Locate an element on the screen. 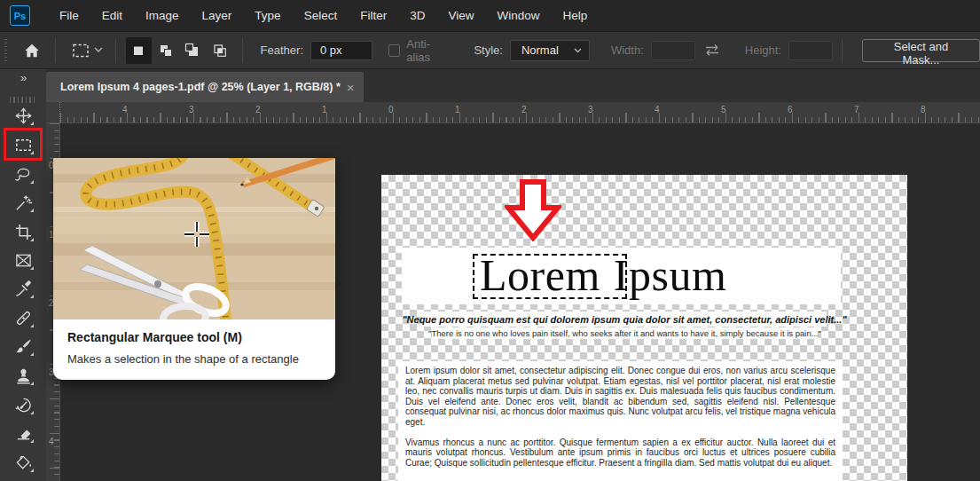 This screenshot has height=481, width=980. clone-stamp-tool is located at coordinates (23, 375).